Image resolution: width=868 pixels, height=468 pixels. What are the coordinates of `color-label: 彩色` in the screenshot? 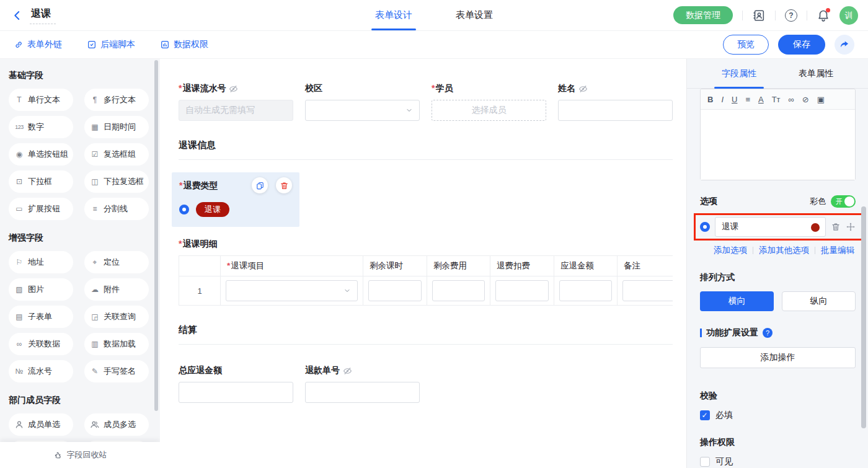 It's located at (818, 201).